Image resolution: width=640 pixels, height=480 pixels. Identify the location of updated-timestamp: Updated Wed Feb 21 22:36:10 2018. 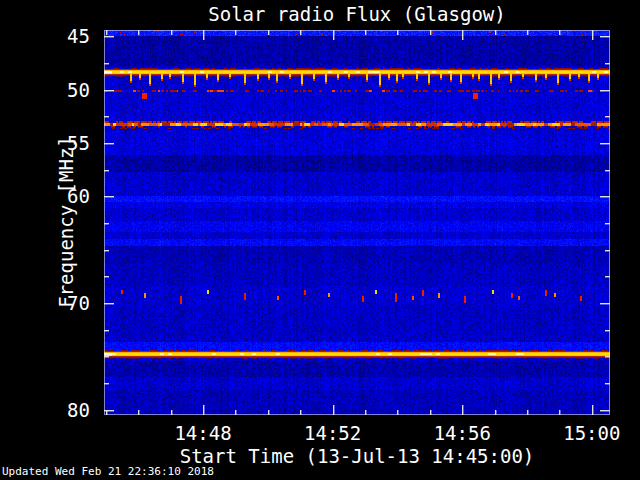
(108, 472).